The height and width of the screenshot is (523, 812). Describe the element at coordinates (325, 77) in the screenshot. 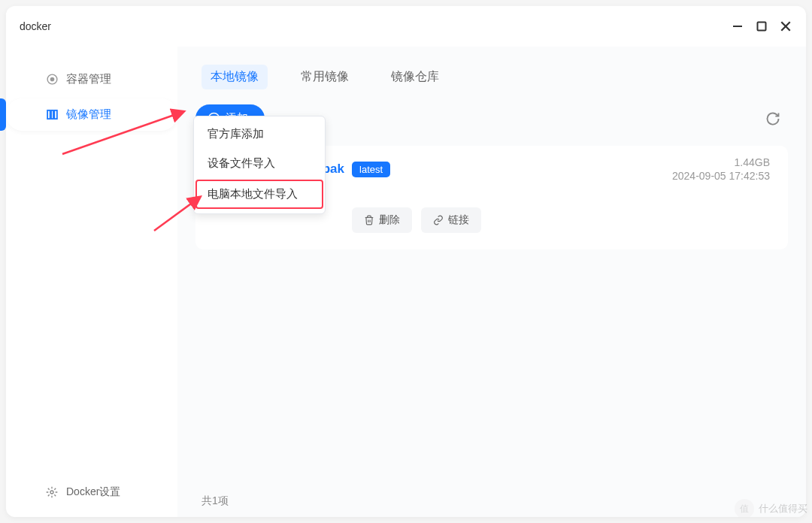

I see `tab-common-images: 常用镜像` at that location.